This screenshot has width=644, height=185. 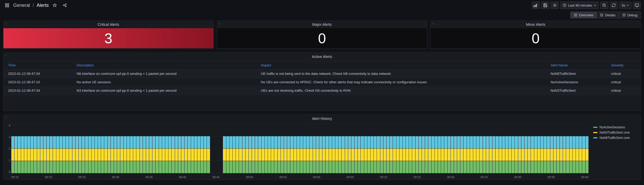 What do you see at coordinates (615, 138) in the screenshot?
I see `legend-label: NoN6TrafficSent core` at bounding box center [615, 138].